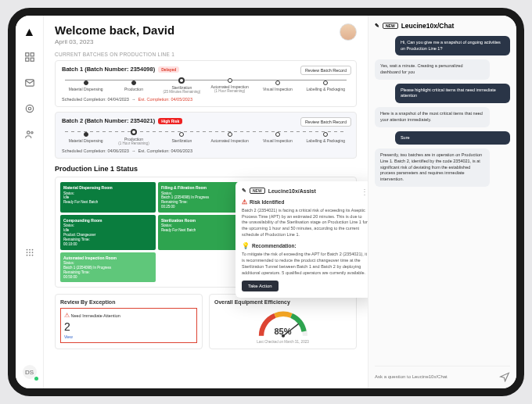  I want to click on status-panel-title: Production Line 1 Status, so click(206, 169).